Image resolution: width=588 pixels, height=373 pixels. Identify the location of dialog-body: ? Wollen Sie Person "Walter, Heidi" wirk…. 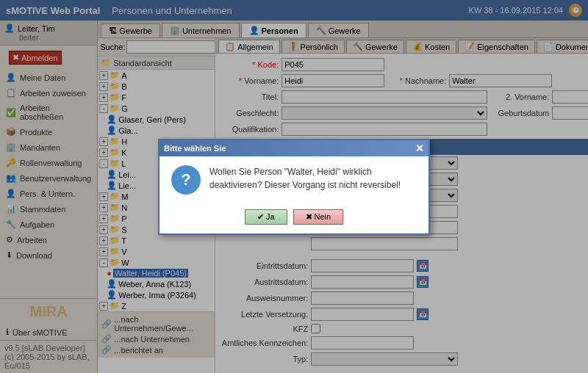
(294, 180).